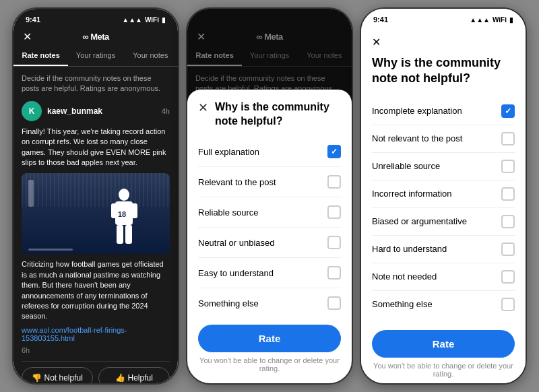 Image resolution: width=539 pixels, height=392 pixels. Describe the element at coordinates (31, 193) in the screenshot. I see `field-lights` at that location.